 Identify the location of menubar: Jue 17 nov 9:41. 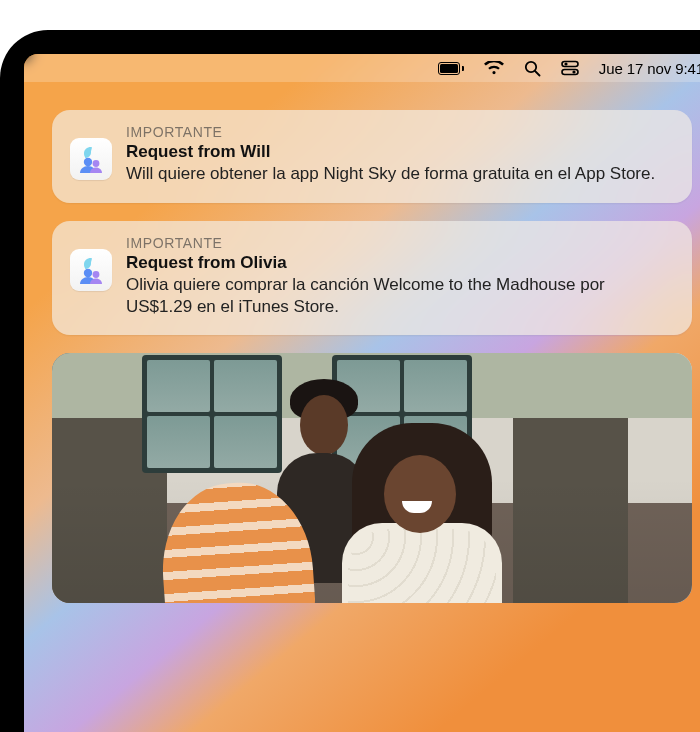
(362, 68).